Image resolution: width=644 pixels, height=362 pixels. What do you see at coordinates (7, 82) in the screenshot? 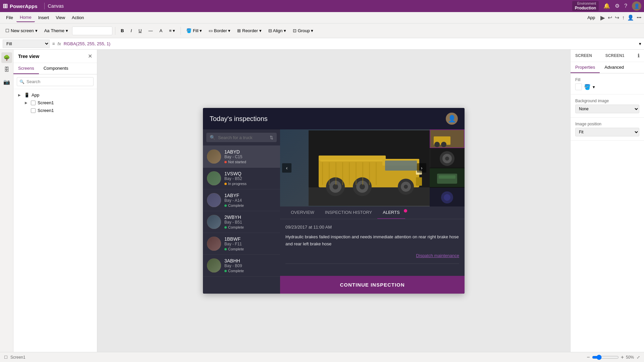
I see `media-icon: 📷` at bounding box center [7, 82].